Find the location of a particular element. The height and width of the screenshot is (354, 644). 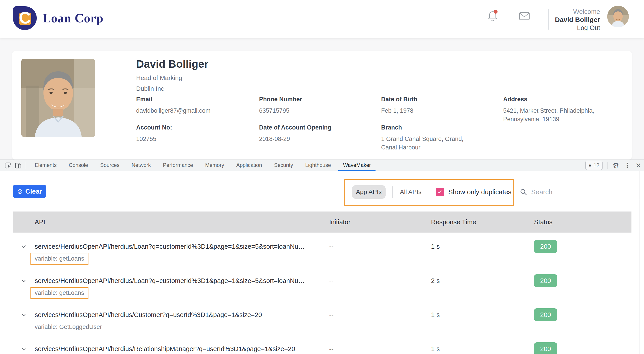

notification-dot is located at coordinates (496, 12).